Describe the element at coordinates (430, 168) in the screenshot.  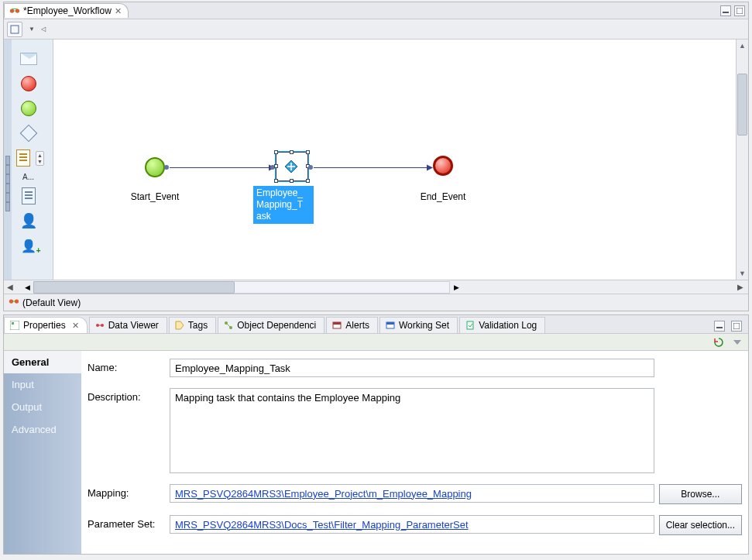
I see `arrow-head-icon` at that location.